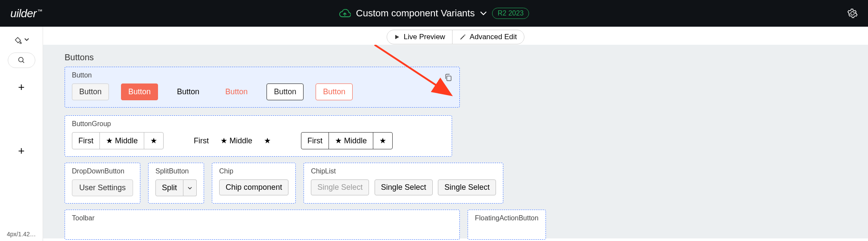  Describe the element at coordinates (434, 13) in the screenshot. I see `top-bar: uilder™ Custom component Variants R2 202…` at that location.